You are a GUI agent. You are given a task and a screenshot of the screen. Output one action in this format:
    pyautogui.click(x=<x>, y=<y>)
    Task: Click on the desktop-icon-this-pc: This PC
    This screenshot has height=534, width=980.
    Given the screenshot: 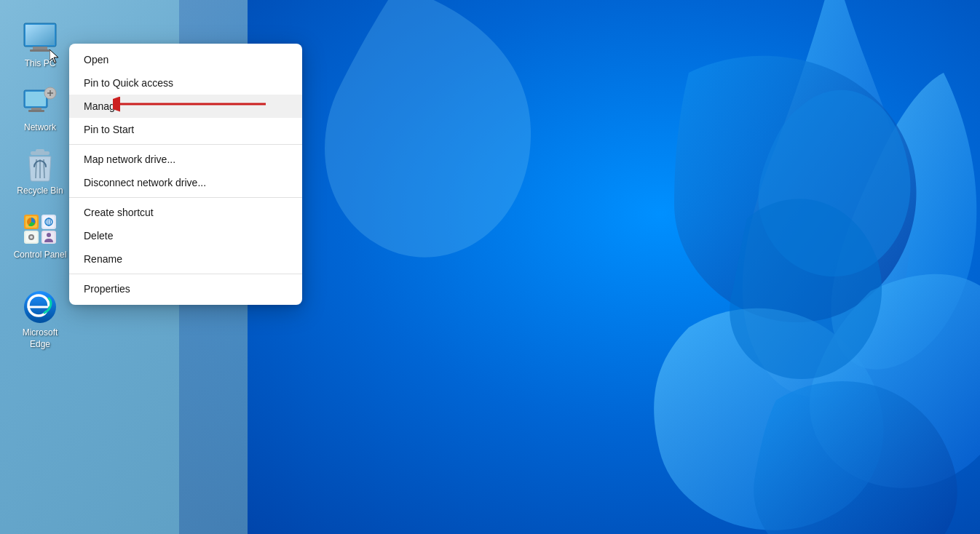 What is the action you would take?
    pyautogui.click(x=40, y=45)
    